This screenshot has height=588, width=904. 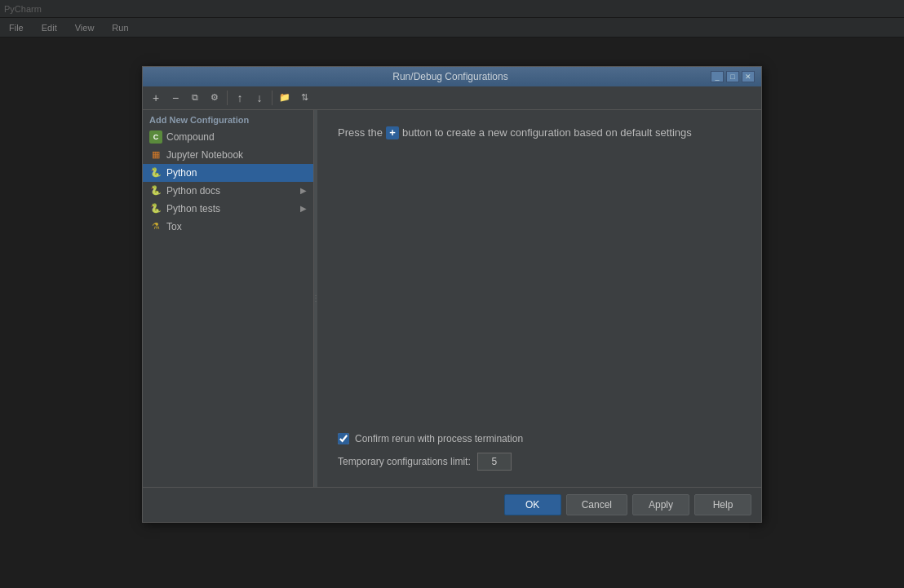 I want to click on settings-button: ⚙, so click(x=215, y=98).